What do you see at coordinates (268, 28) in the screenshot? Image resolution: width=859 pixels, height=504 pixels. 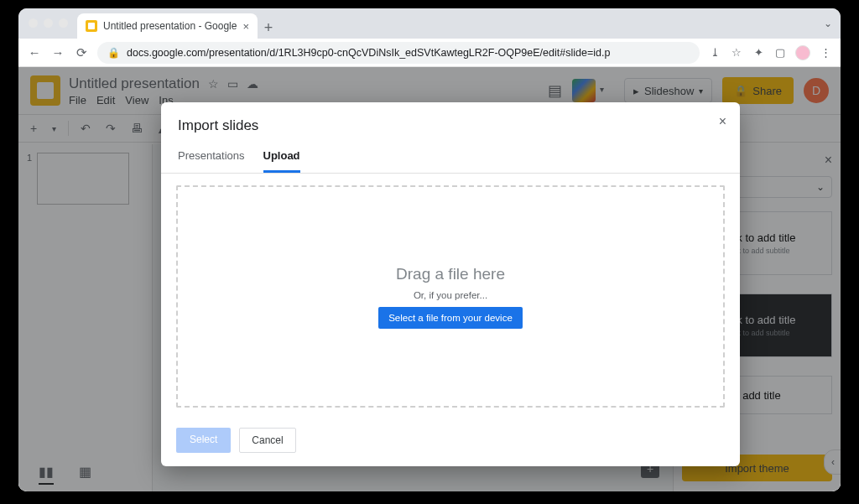 I see `new-tab-button: +` at bounding box center [268, 28].